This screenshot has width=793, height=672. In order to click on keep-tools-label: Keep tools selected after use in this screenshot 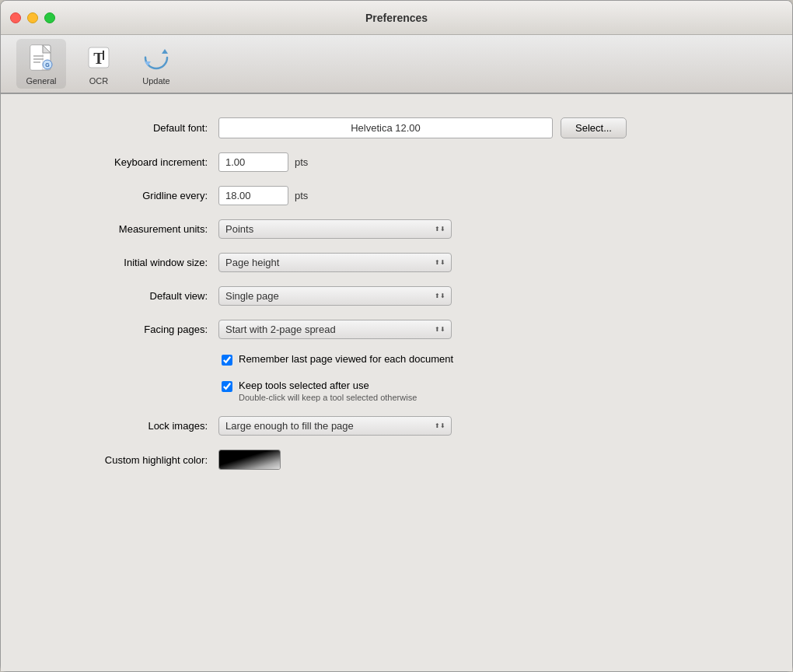, I will do `click(328, 386)`.